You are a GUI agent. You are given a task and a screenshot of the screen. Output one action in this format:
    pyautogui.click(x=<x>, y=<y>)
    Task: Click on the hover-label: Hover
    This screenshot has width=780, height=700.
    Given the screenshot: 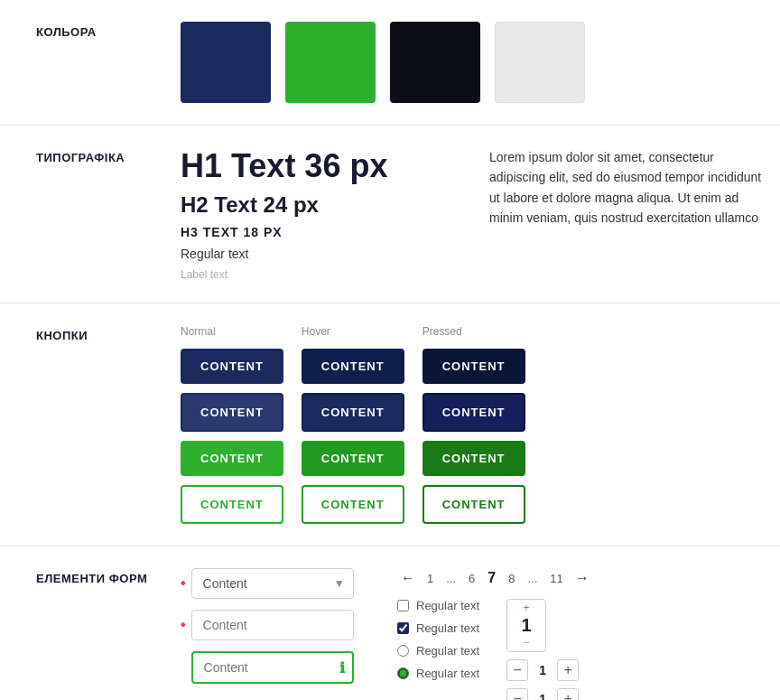 What is the action you would take?
    pyautogui.click(x=353, y=331)
    